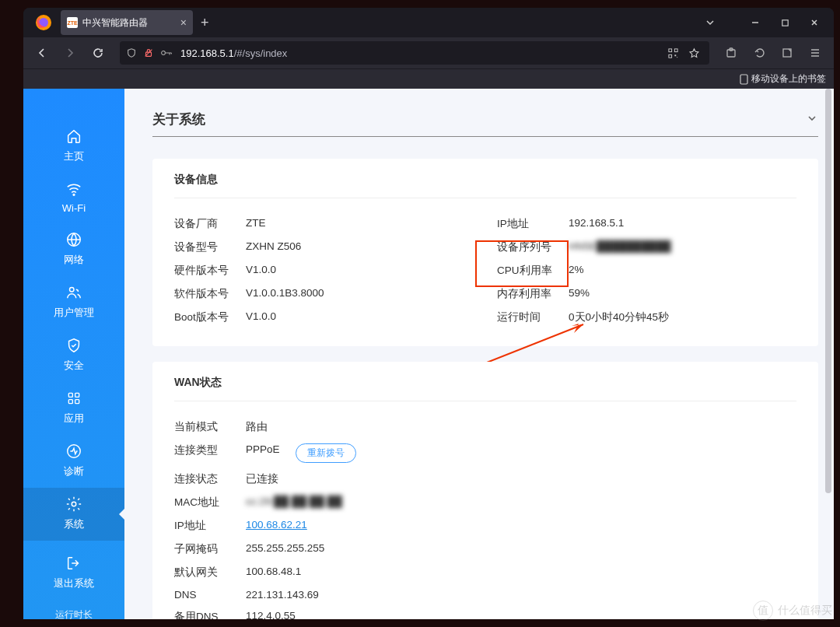  Describe the element at coordinates (485, 526) in the screenshot. I see `info-row: IP地址100.68.62.21` at that location.